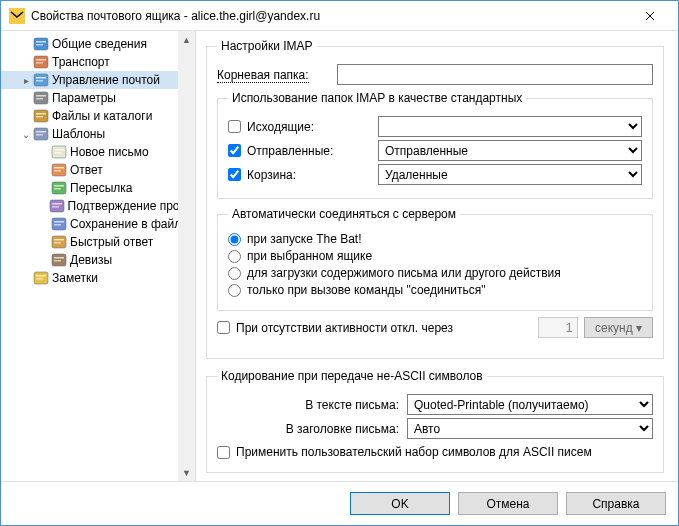  I want to click on help-button: Справка, so click(616, 504).